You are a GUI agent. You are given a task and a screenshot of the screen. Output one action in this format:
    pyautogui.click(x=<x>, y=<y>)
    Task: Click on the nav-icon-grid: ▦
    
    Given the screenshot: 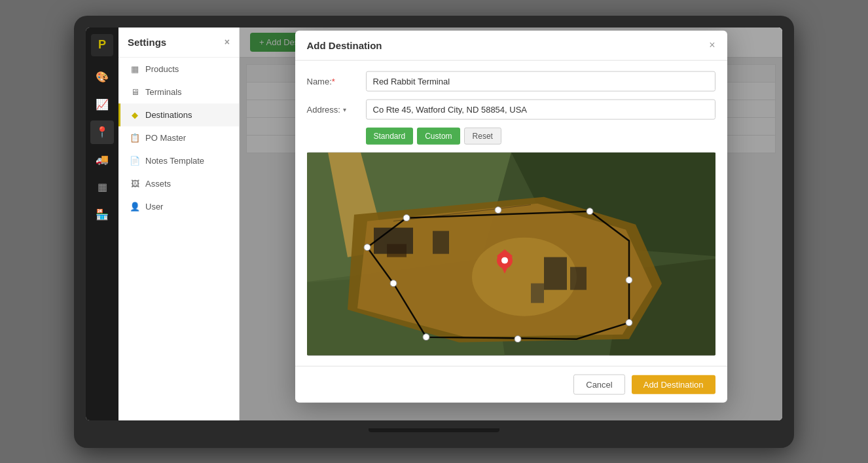 What is the action you would take?
    pyautogui.click(x=102, y=187)
    